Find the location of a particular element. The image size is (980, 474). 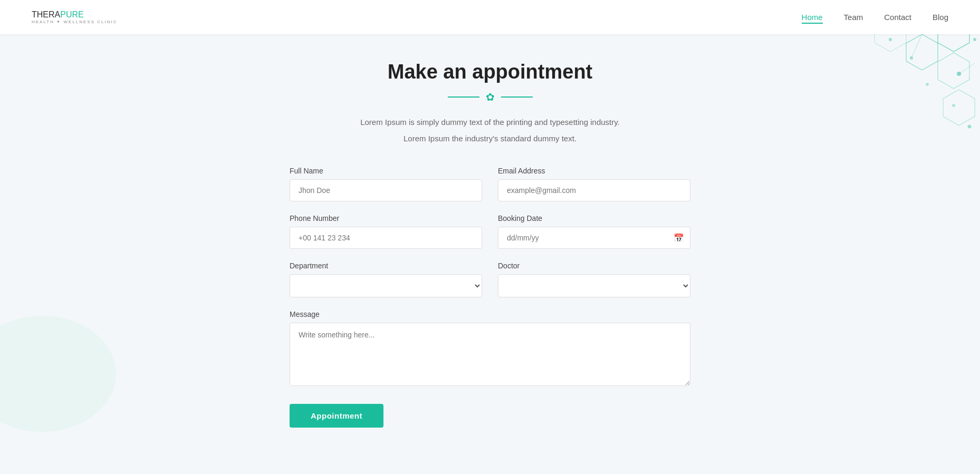

divider-line-left is located at coordinates (464, 97).